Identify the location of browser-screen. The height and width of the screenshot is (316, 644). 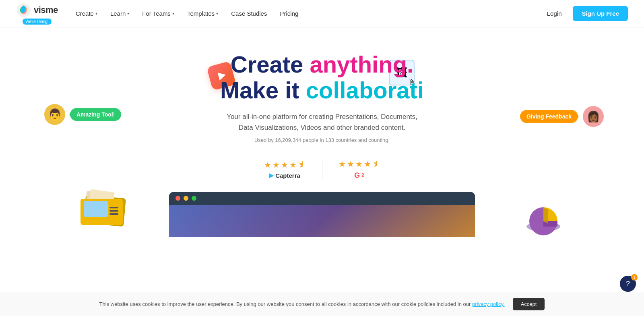
(322, 221).